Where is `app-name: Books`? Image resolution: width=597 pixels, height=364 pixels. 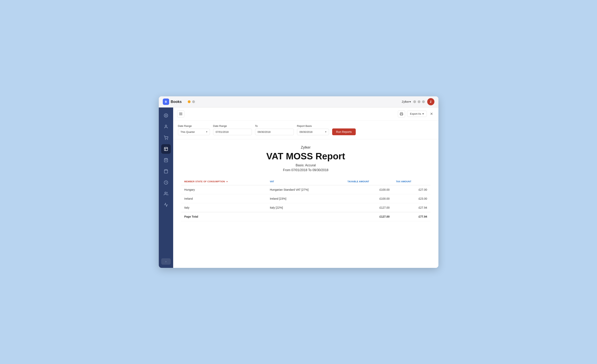
app-name: Books is located at coordinates (176, 102).